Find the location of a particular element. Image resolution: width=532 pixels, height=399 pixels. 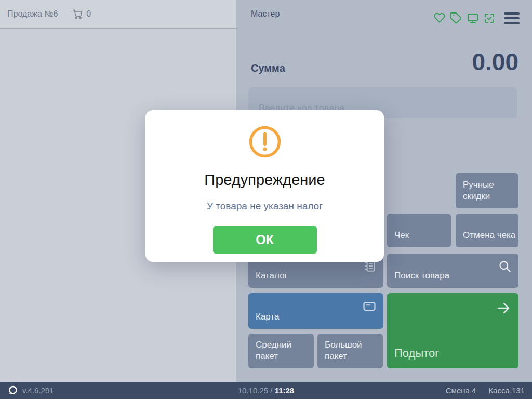

large-bag-button: Большой пакет is located at coordinates (350, 351).